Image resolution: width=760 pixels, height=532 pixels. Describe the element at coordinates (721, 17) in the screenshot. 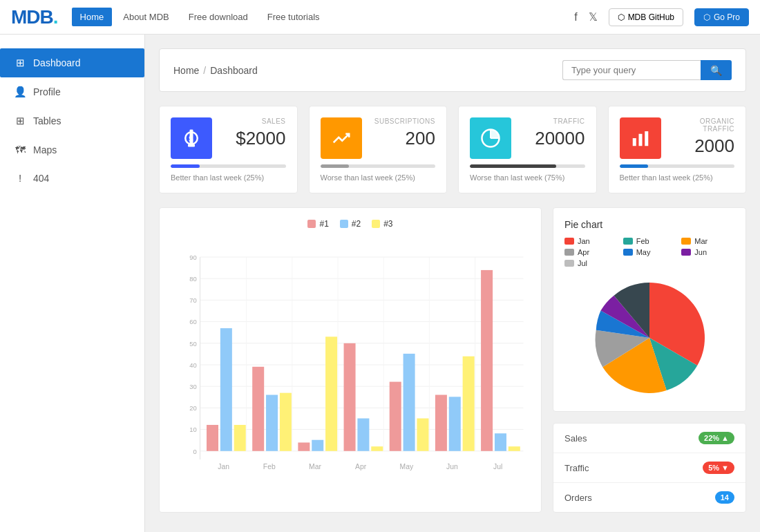

I see `gopro-button: ⬡ Go Pro` at that location.